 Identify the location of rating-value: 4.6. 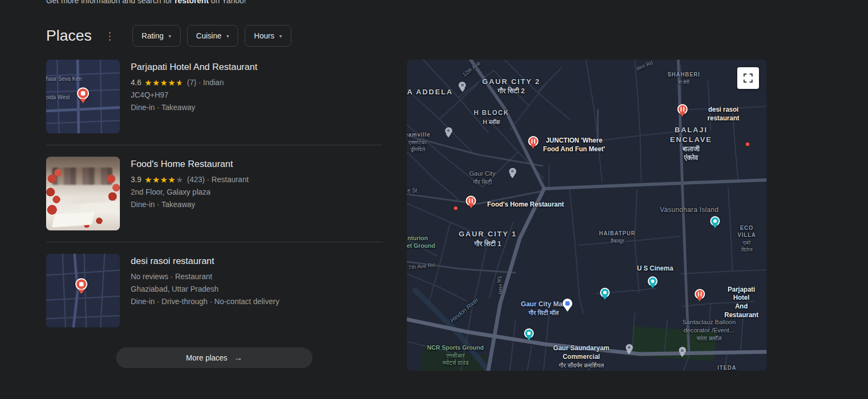
(136, 82).